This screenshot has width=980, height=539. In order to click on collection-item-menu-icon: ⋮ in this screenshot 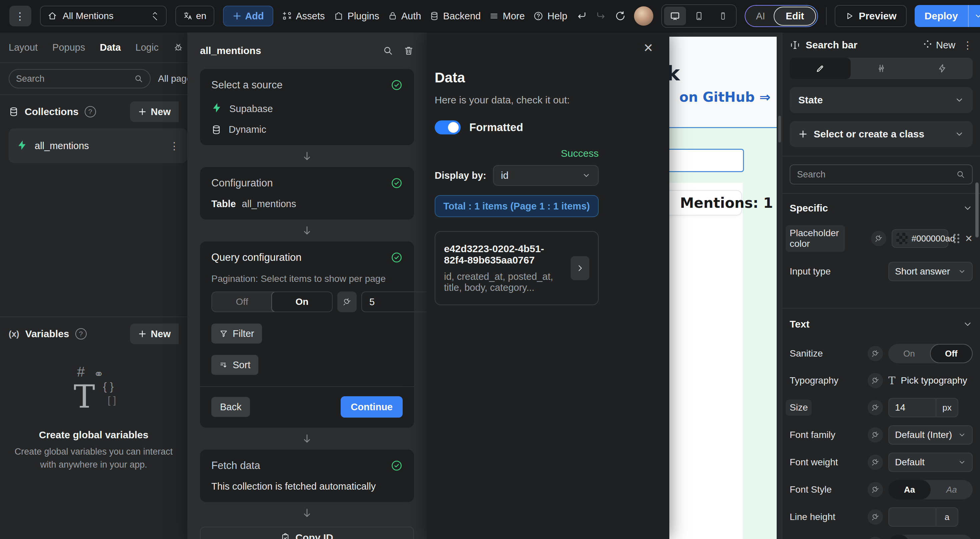, I will do `click(174, 146)`.